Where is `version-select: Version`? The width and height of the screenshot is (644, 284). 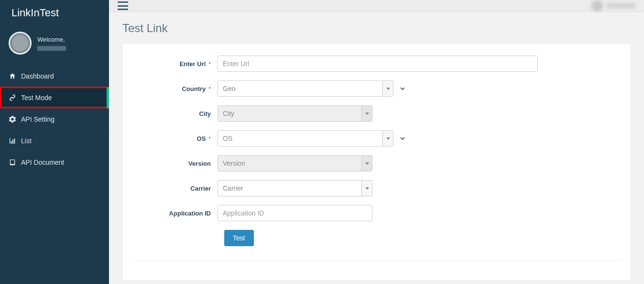
version-select: Version is located at coordinates (295, 163).